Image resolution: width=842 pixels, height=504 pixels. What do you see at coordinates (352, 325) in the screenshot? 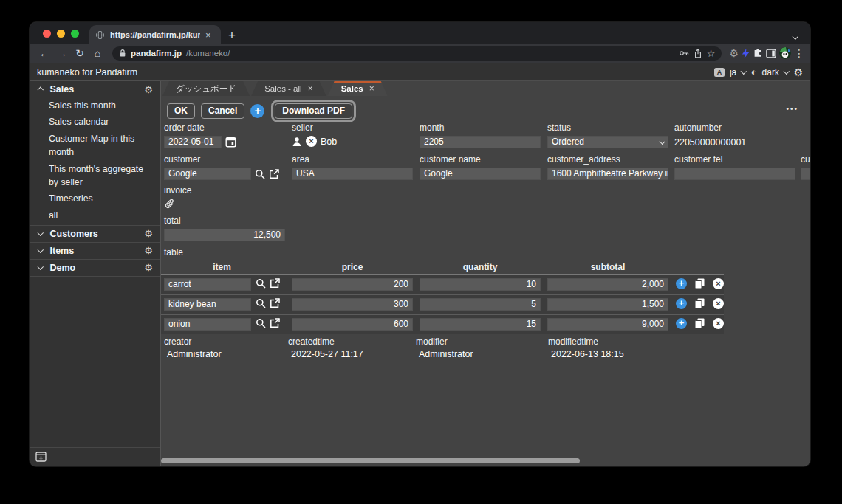
I see `price-input: 600` at bounding box center [352, 325].